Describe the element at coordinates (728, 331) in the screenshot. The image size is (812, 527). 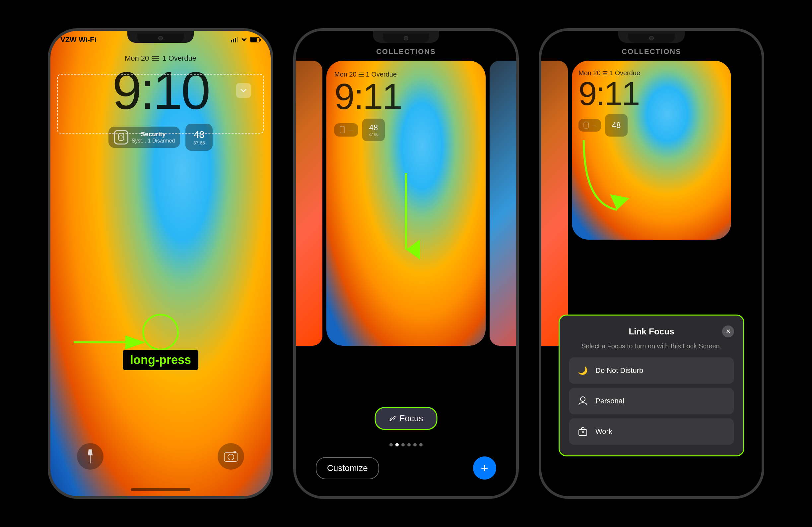
I see `close-icon: ✕` at that location.